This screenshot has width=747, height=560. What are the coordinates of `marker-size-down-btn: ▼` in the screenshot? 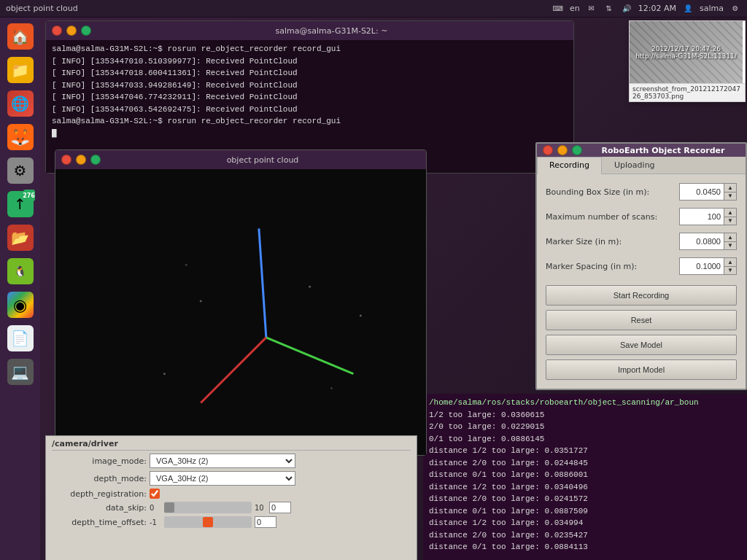 It's located at (730, 245).